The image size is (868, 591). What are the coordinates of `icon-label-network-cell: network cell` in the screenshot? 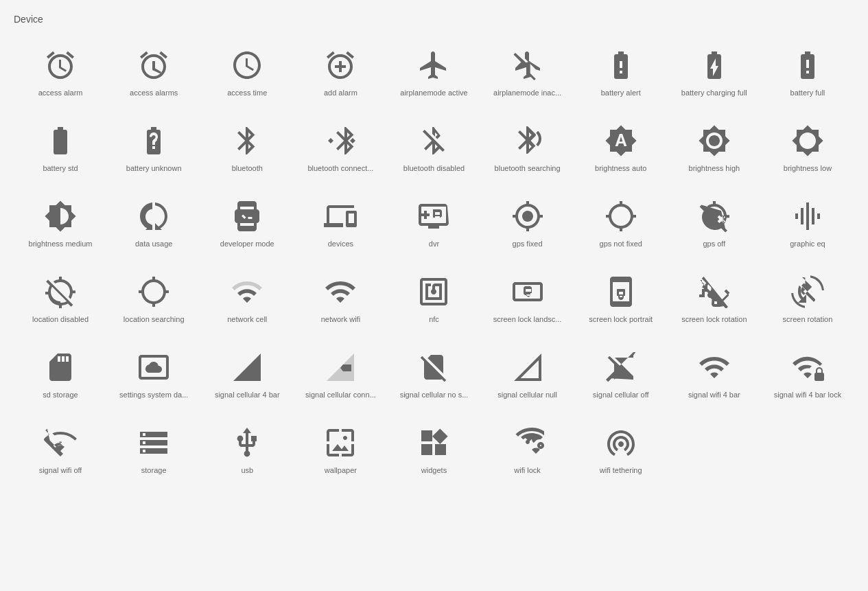 It's located at (247, 319).